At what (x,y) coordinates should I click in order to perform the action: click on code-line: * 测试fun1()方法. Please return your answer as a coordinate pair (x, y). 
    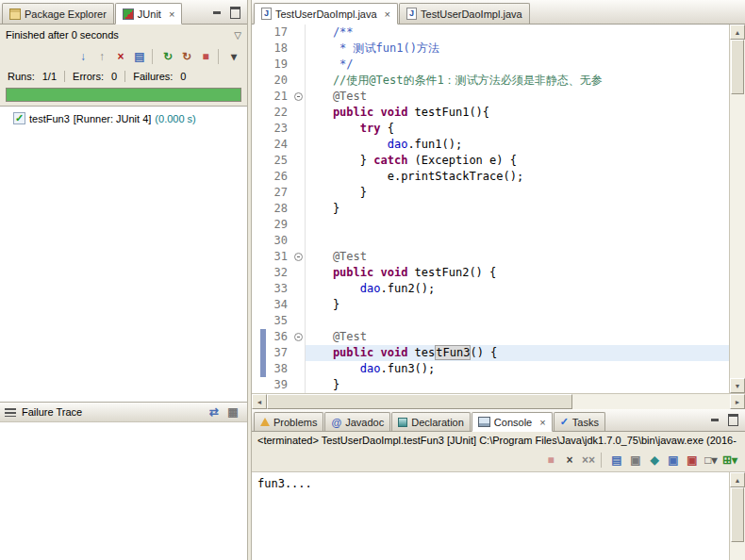
    Looking at the image, I should click on (517, 49).